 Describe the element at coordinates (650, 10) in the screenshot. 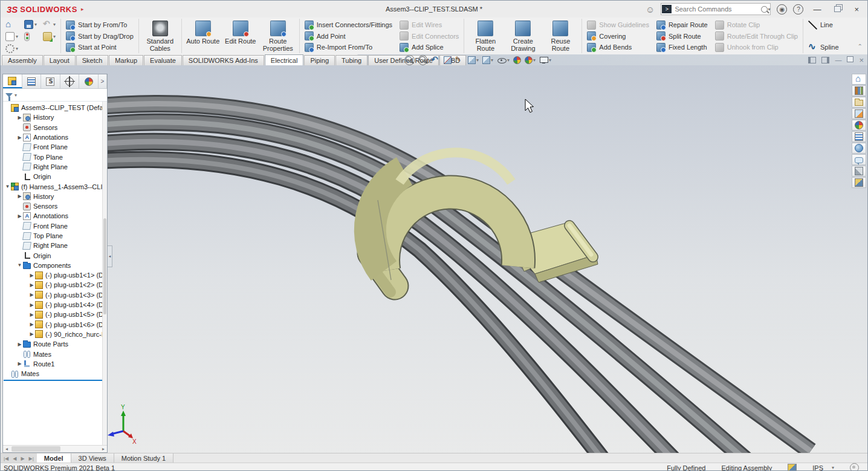

I see `feedback-smiley-icon: ☺` at that location.